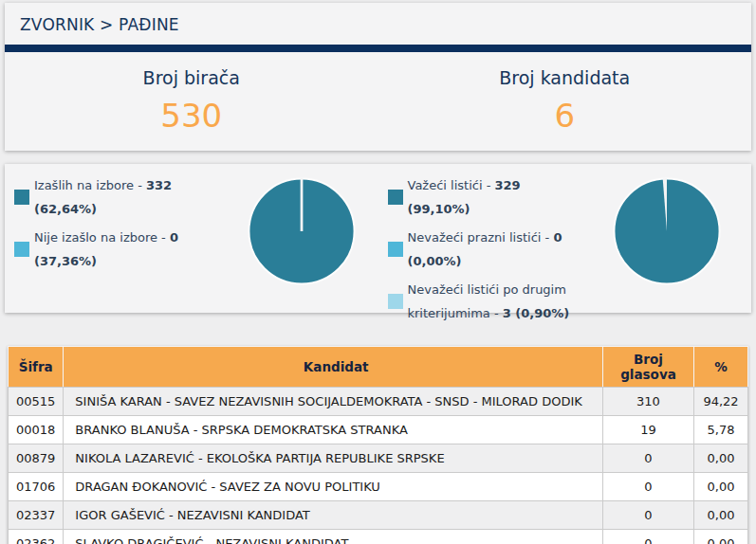 The image size is (756, 544). I want to click on ballots-chart: Važeći listići - 329 (99,10%) Nevažeći p…, so click(565, 243).